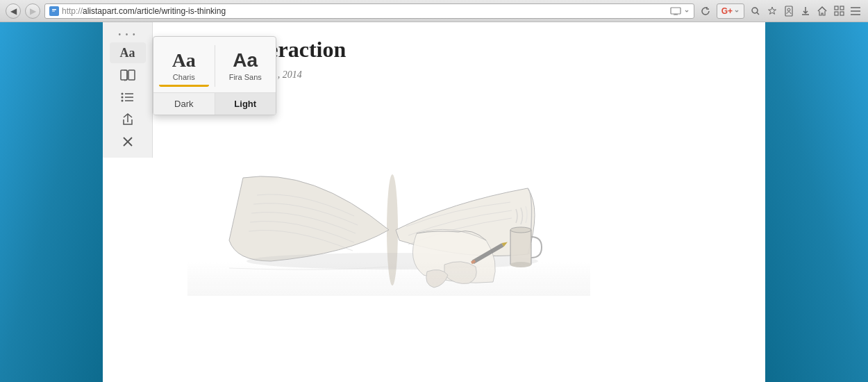 This screenshot has height=382, width=868. I want to click on reload-button, so click(706, 11).